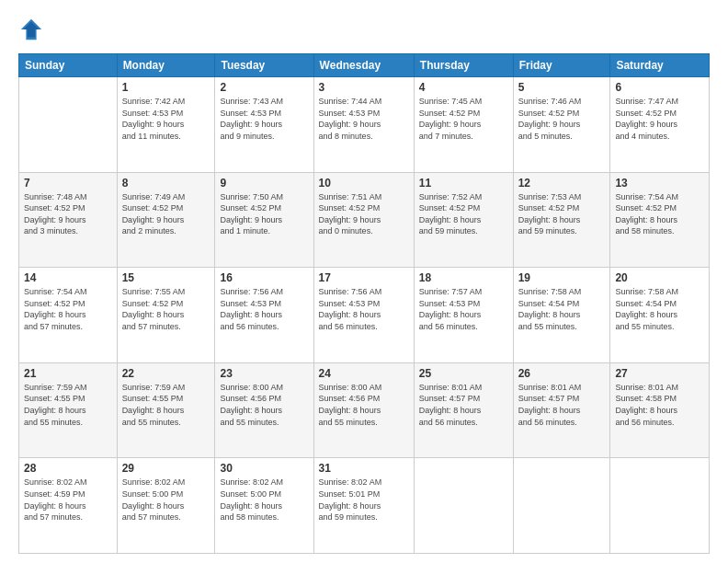 The height and width of the screenshot is (563, 728). Describe the element at coordinates (68, 468) in the screenshot. I see `day-number: 28` at that location.